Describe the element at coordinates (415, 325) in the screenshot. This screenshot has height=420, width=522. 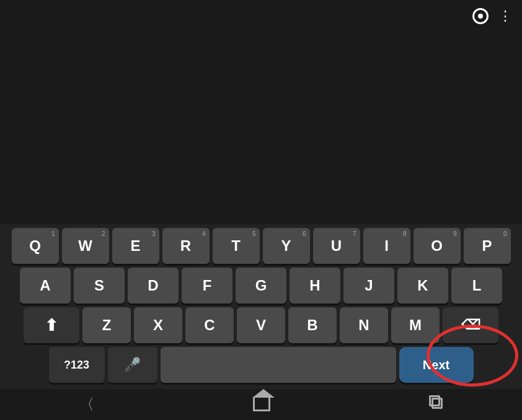
I see `key-m: M` at that location.